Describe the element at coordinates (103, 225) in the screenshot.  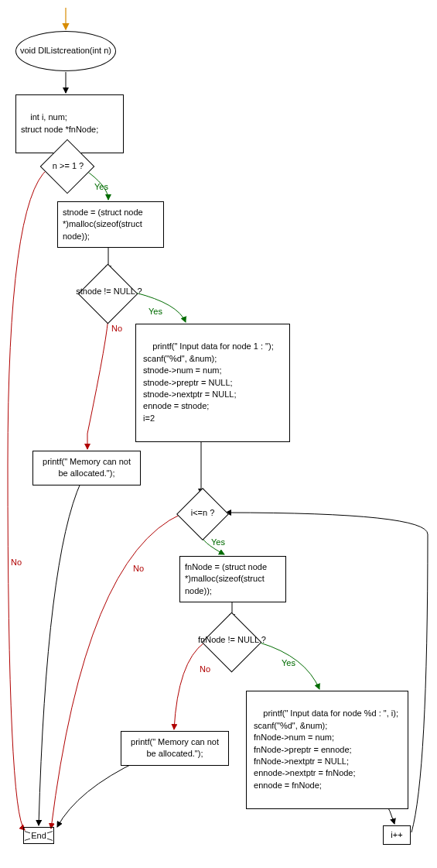
I see `node-alloc-stnode-label: stnode = (struct node *)malloc(sizeof(st…` at that location.